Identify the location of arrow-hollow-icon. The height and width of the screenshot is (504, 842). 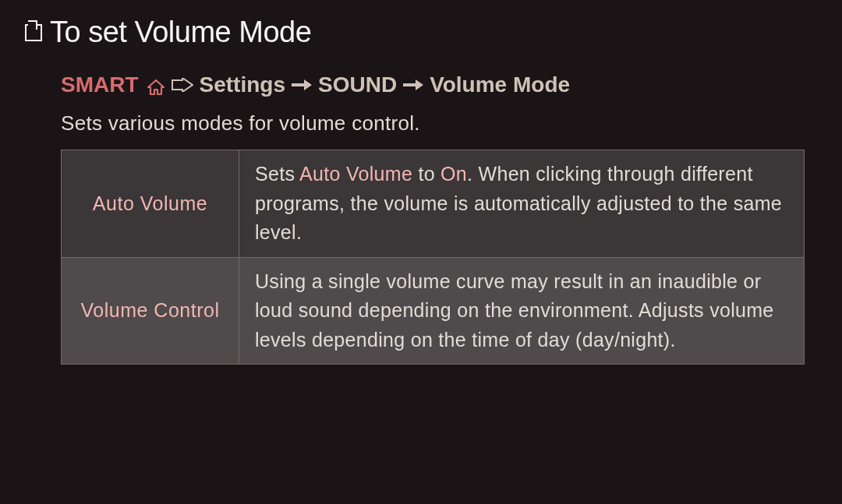
(182, 85).